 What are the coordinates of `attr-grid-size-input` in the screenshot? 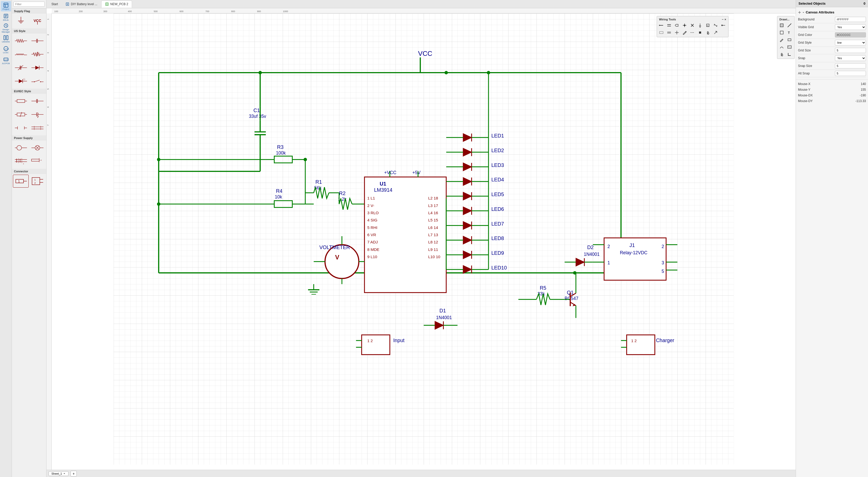 It's located at (850, 51).